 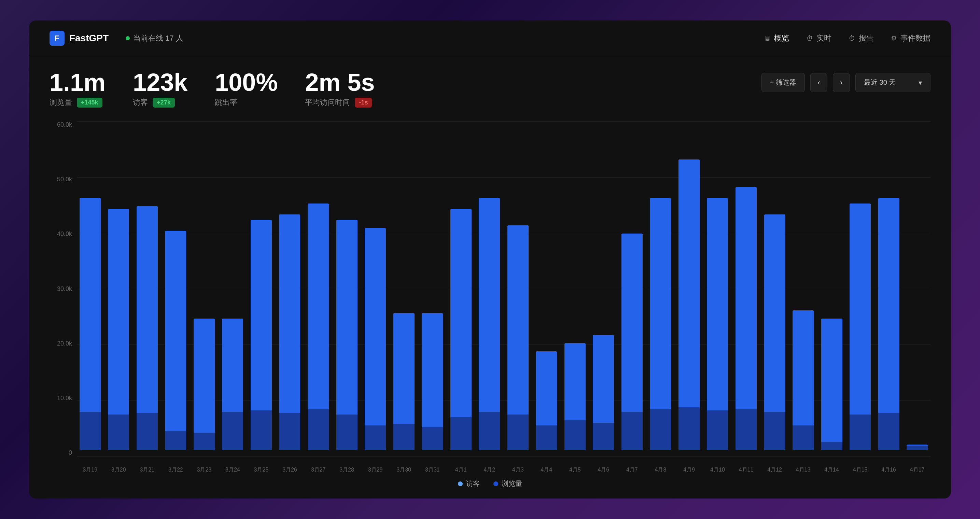 What do you see at coordinates (718, 470) in the screenshot?
I see `x-axis-label: 4月10` at bounding box center [718, 470].